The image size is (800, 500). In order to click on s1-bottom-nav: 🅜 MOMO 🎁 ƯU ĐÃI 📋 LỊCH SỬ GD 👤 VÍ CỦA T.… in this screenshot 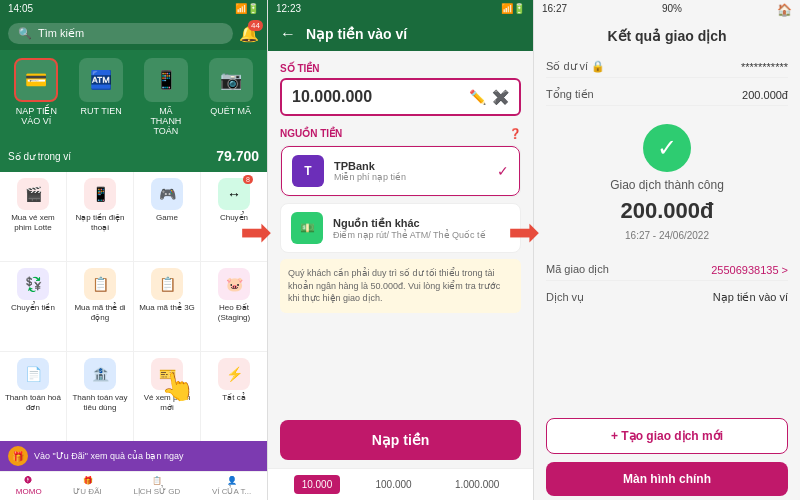, I will do `click(134, 486)`.